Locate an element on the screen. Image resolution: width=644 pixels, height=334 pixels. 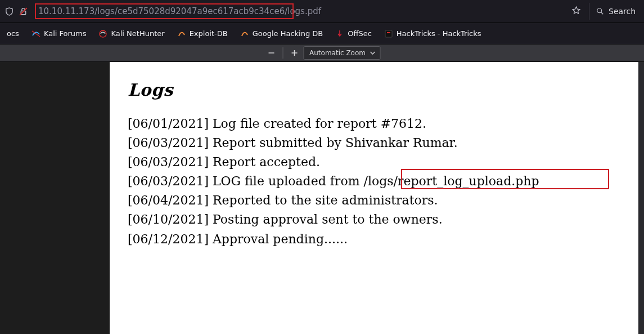
bookmark-google-hacking-db: Google Hacking DB is located at coordinates (282, 34).